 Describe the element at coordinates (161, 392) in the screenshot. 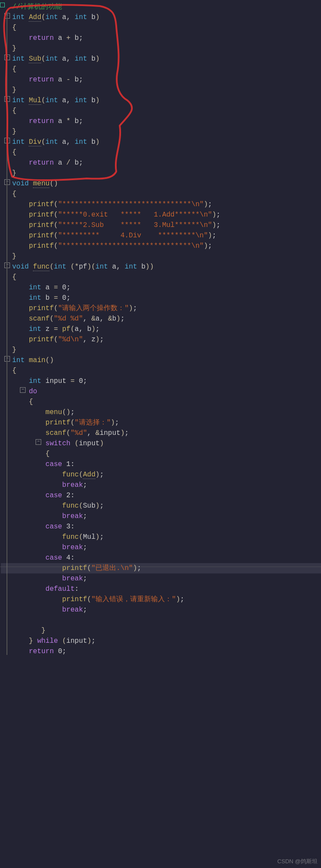

I see `code-line: do` at that location.